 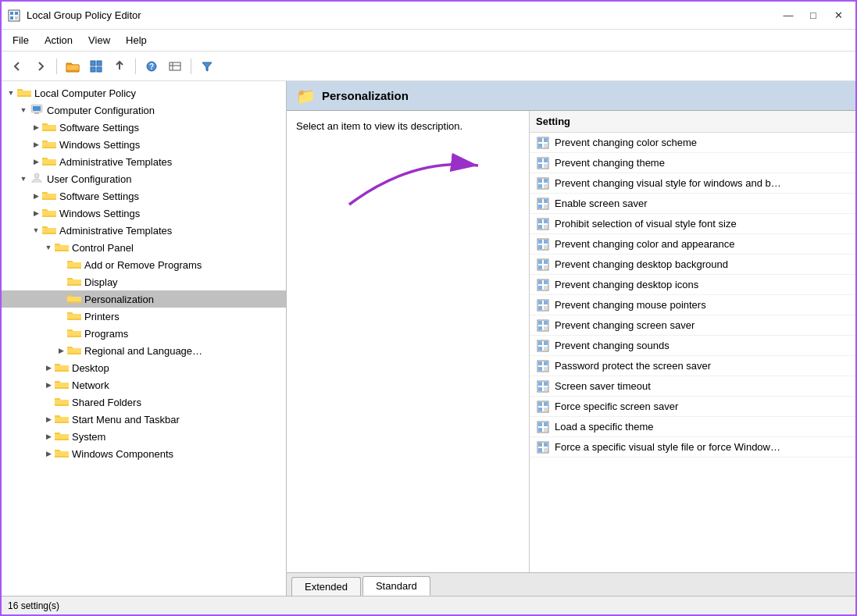 I want to click on pane-header: 📁 Personalization, so click(x=571, y=96).